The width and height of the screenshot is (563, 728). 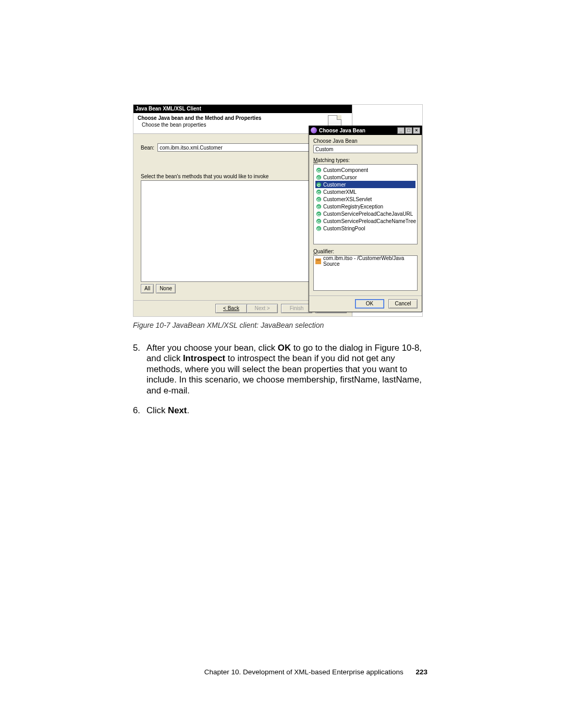 What do you see at coordinates (365, 206) in the screenshot?
I see `type-item: CCustomRegistryException` at bounding box center [365, 206].